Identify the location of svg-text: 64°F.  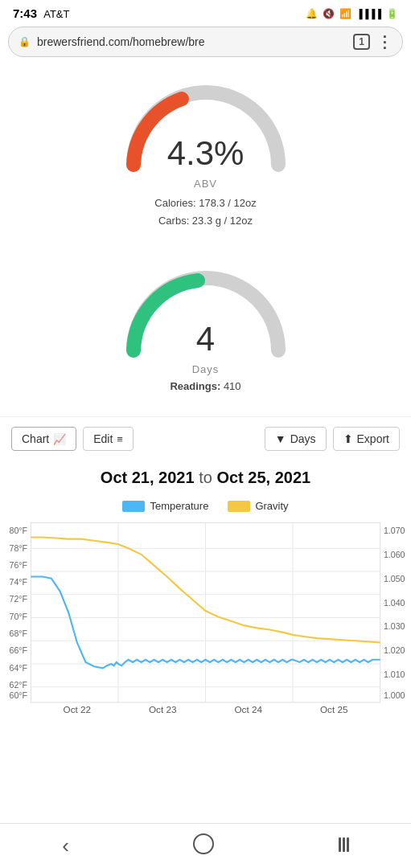
(19, 668).